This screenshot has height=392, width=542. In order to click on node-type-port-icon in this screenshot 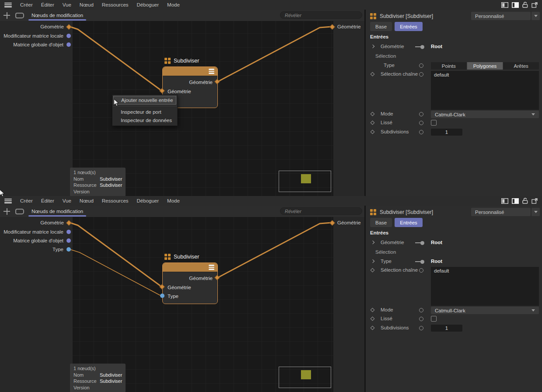, I will do `click(162, 296)`.